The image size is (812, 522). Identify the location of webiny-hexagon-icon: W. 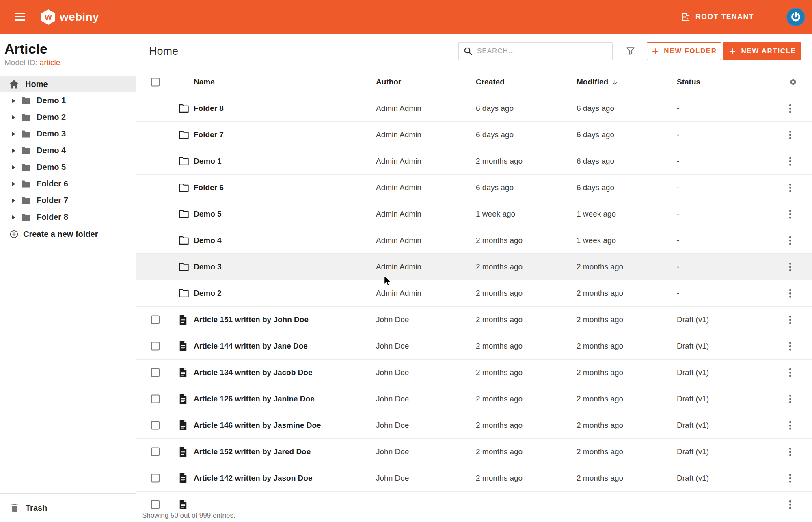
(48, 17).